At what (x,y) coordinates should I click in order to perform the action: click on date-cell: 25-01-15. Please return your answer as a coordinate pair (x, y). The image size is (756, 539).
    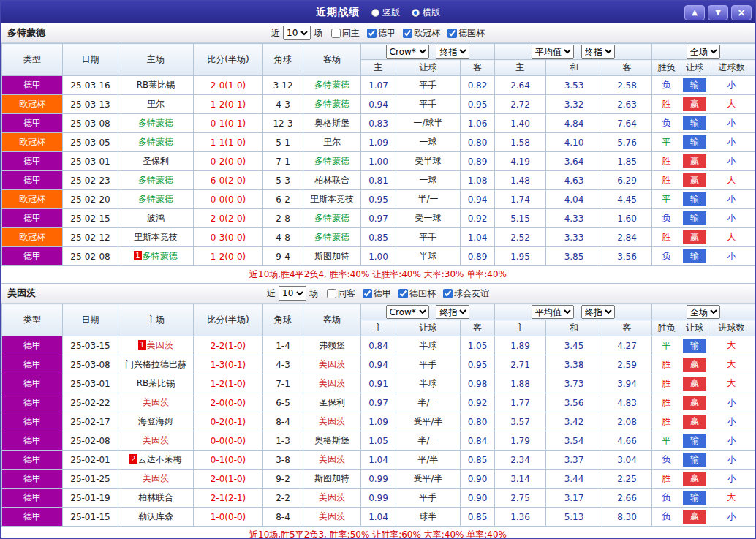
    Looking at the image, I should click on (91, 517).